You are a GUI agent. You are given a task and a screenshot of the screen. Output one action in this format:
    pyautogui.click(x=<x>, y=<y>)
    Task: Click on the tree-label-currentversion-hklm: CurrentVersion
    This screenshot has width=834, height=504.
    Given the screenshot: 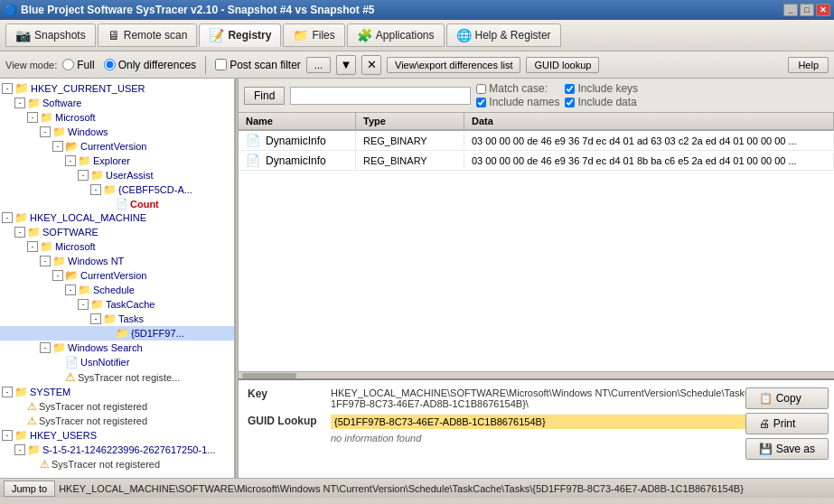 What is the action you would take?
    pyautogui.click(x=114, y=275)
    